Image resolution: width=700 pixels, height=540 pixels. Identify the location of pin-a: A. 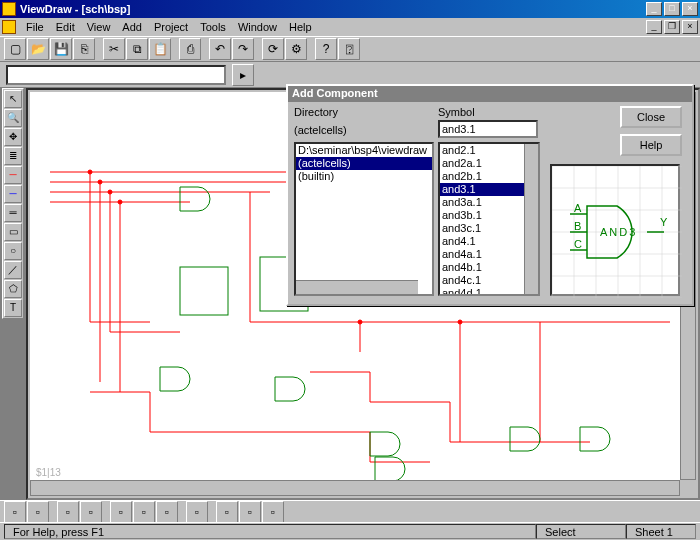
(578, 208).